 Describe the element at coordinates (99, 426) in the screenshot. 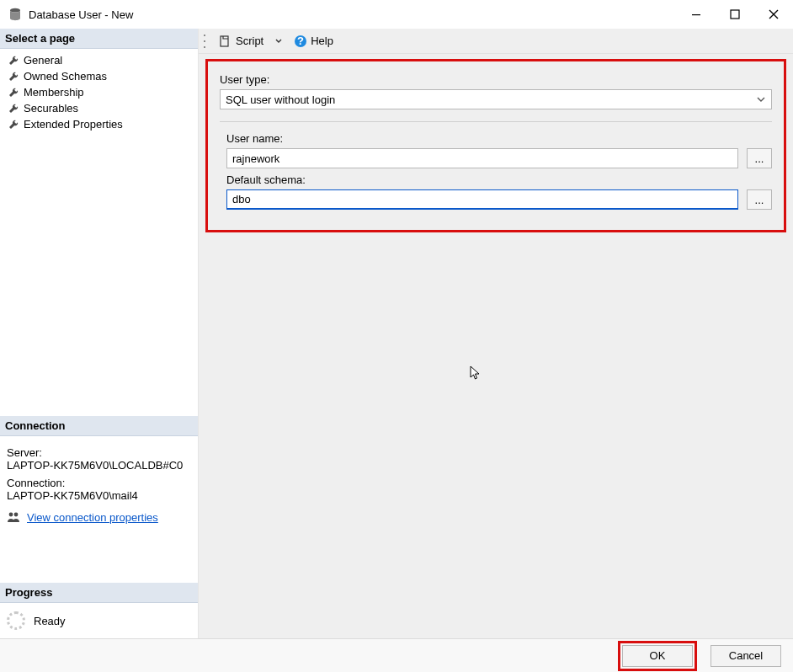

I see `connection-header: Connection` at that location.